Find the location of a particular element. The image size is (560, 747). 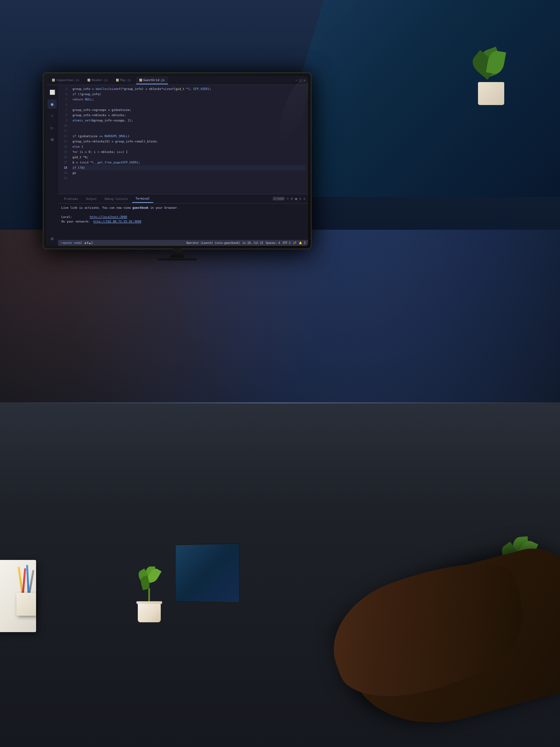

split-terminal: ⊟ is located at coordinates (292, 199).